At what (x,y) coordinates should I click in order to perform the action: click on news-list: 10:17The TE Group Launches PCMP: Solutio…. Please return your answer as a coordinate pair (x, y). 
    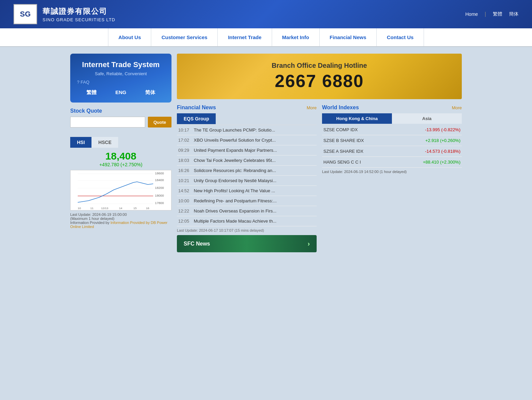
    Looking at the image, I should click on (247, 175).